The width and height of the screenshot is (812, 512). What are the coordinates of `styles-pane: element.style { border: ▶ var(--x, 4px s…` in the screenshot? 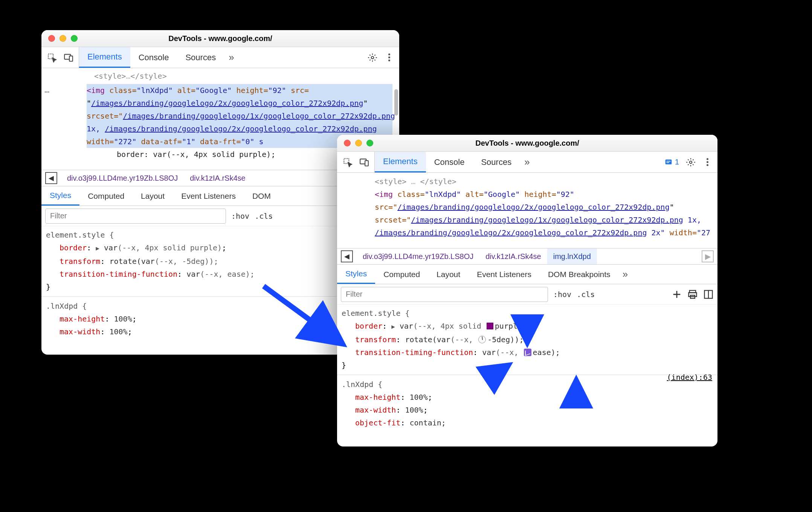 It's located at (527, 369).